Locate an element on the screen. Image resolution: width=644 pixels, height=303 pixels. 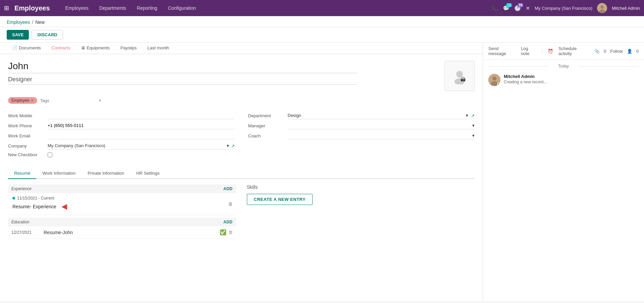
education-add-button: ADD is located at coordinates (228, 222).